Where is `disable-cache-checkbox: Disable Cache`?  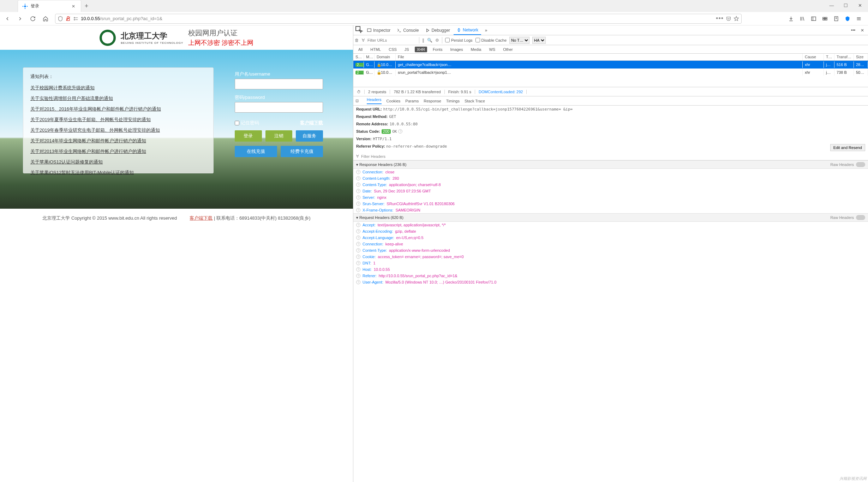 disable-cache-checkbox: Disable Cache is located at coordinates (491, 40).